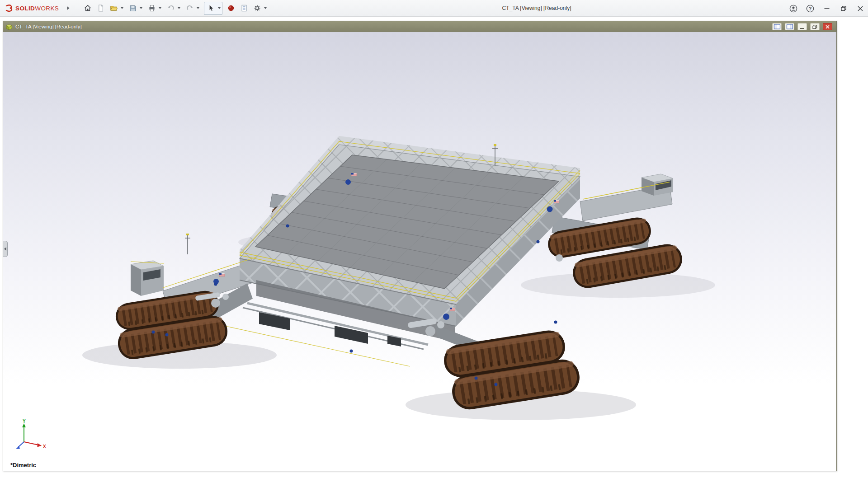 This screenshot has width=868, height=487. I want to click on home-button, so click(88, 8).